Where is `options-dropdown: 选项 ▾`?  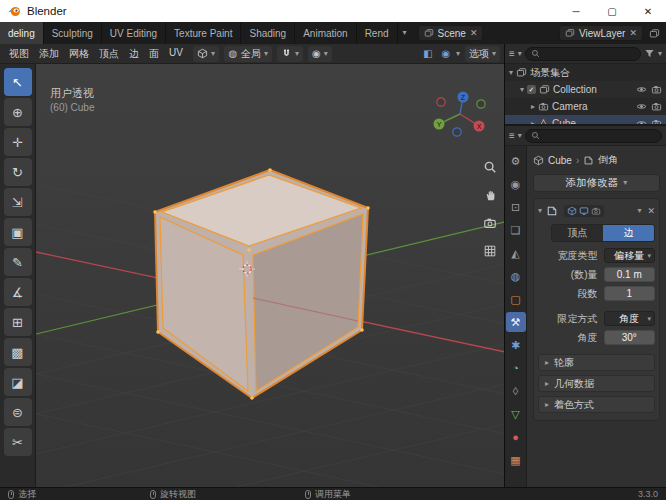 options-dropdown: 选项 ▾ is located at coordinates (482, 54).